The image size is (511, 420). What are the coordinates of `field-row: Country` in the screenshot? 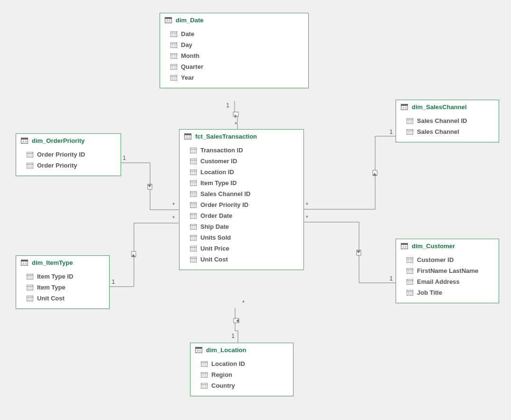 It's located at (242, 385).